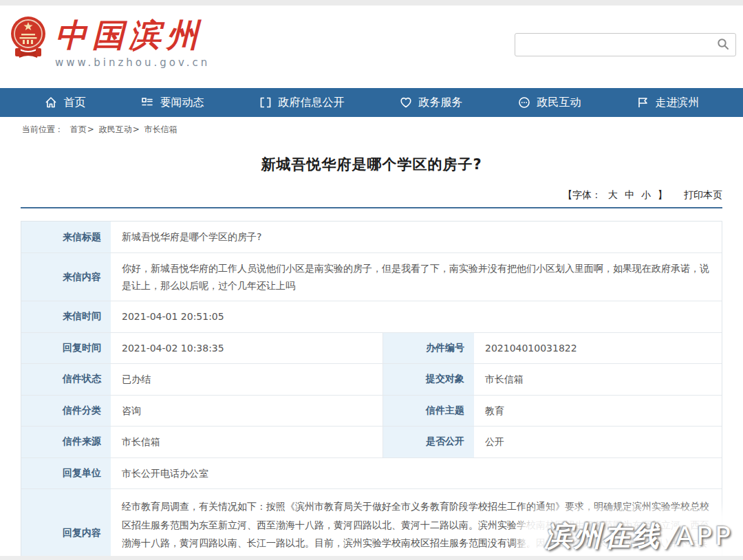 Image resolution: width=743 pixels, height=560 pixels. What do you see at coordinates (524, 103) in the screenshot?
I see `chat-face-icon` at bounding box center [524, 103].